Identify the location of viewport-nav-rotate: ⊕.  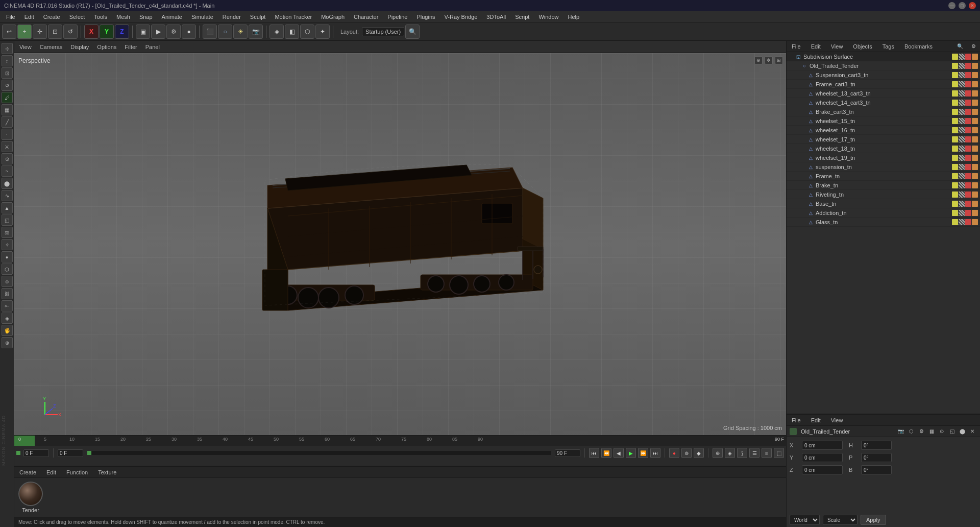
(758, 60).